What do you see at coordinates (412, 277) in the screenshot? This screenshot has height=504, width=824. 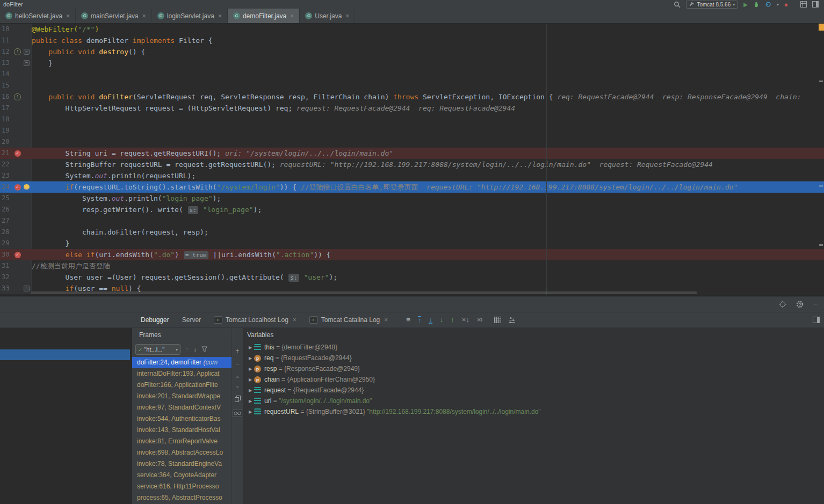 I see `code-line-32: 32 User user =(User) request.getSession(…` at bounding box center [412, 277].